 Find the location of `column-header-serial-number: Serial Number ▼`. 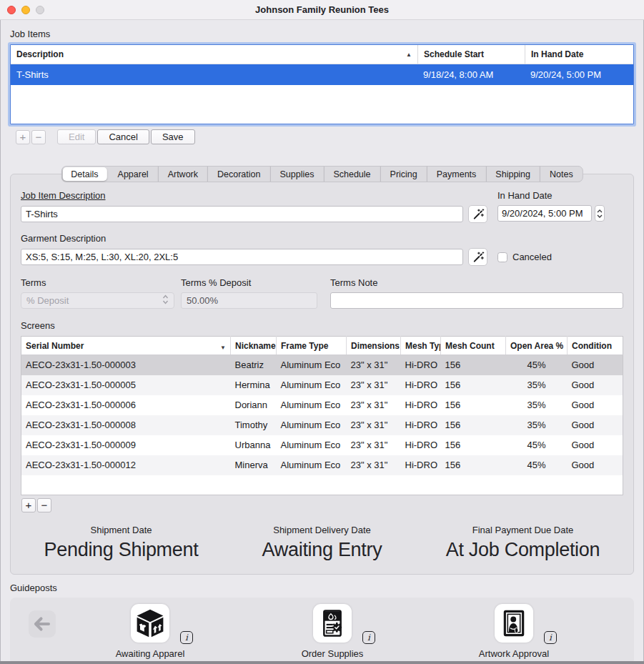

column-header-serial-number: Serial Number ▼ is located at coordinates (126, 346).